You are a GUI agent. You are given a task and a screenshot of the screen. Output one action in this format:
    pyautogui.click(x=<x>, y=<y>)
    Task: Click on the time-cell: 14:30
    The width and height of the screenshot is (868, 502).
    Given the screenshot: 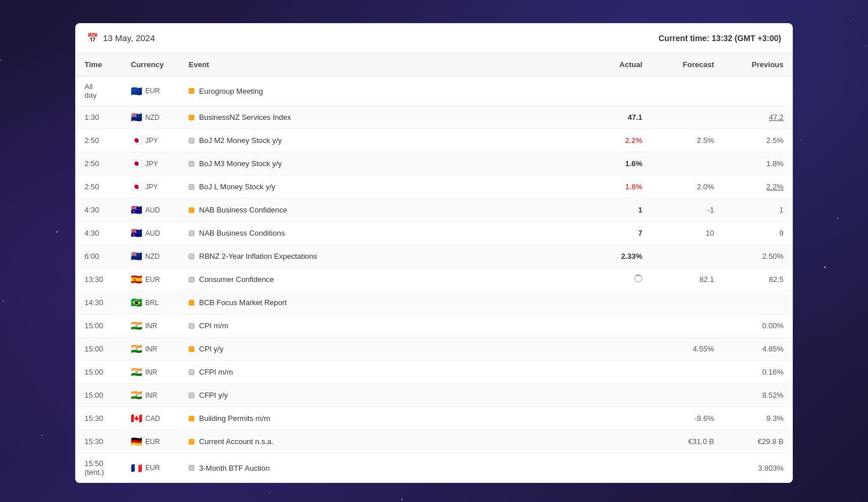 What is the action you would take?
    pyautogui.click(x=98, y=303)
    